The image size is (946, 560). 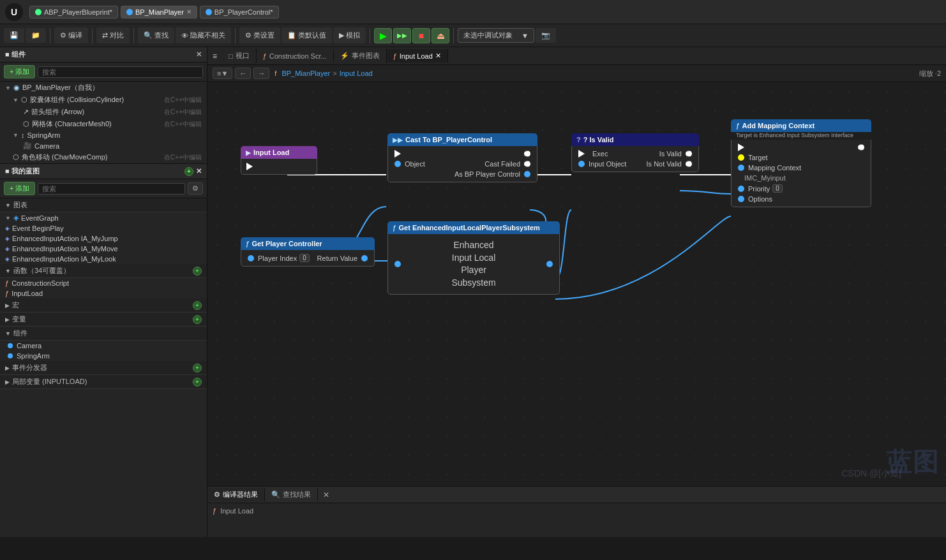 What do you see at coordinates (103, 351) in the screenshot?
I see `my-blueprint-section: ■ 我的蓝图 + ✕ + 添加 ⚙ ▼ 图表` at bounding box center [103, 351].